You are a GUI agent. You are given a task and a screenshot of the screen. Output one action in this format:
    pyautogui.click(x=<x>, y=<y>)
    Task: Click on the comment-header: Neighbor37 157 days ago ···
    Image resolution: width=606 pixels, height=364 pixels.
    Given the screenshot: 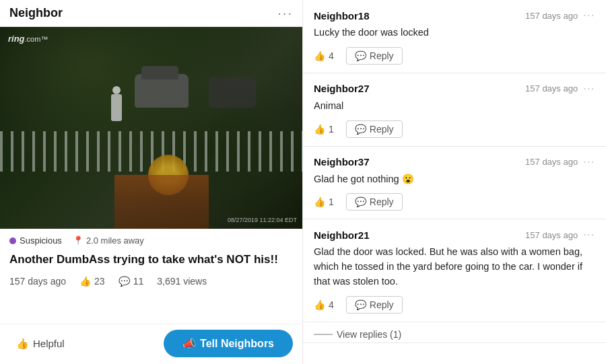 What is the action you would take?
    pyautogui.click(x=454, y=162)
    